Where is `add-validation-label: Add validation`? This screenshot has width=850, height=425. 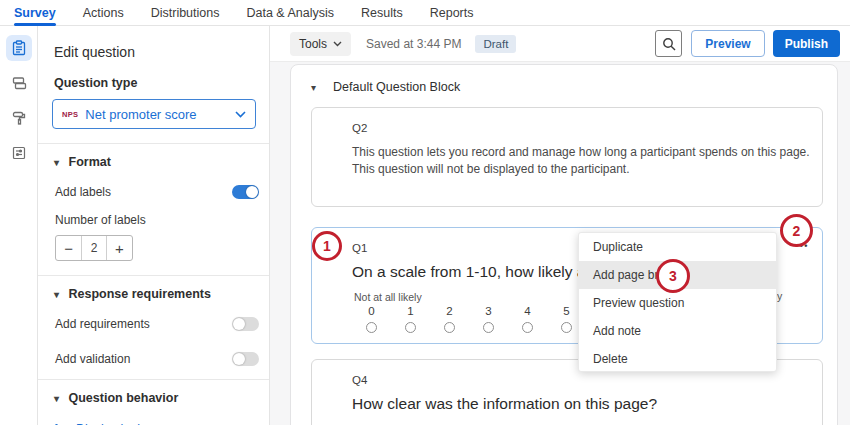
add-validation-label: Add validation is located at coordinates (92, 359).